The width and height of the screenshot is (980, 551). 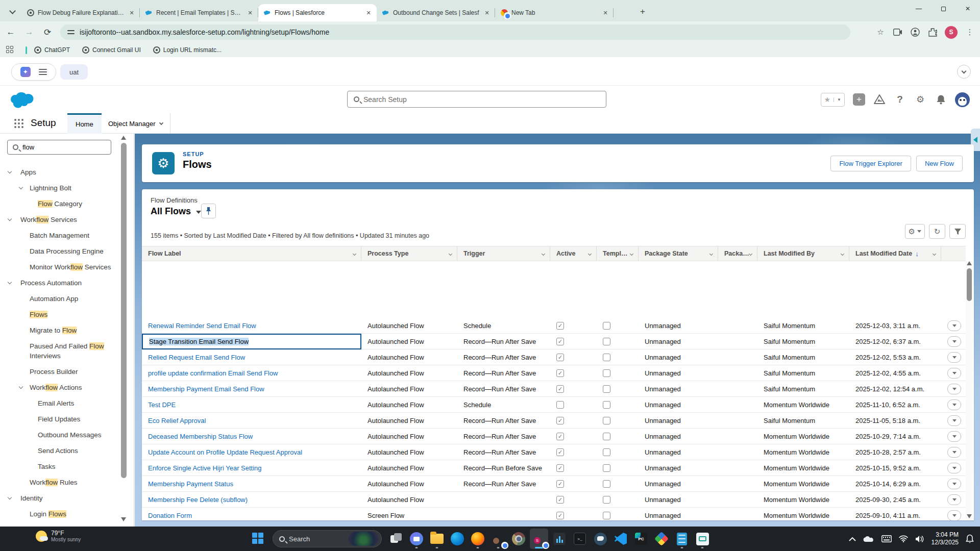 I want to click on minimize-button: —, so click(x=919, y=9).